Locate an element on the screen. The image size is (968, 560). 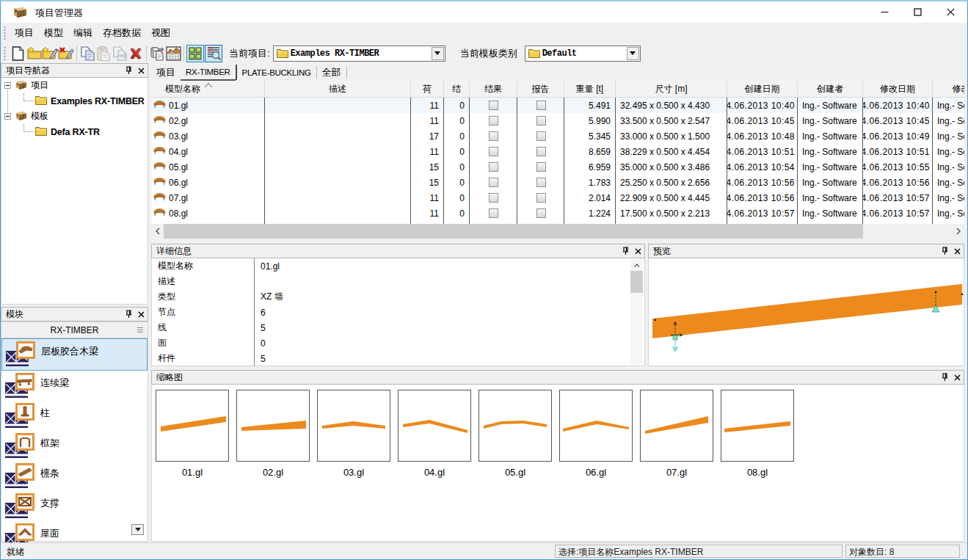
scroll-right-arrow is located at coordinates (958, 231).